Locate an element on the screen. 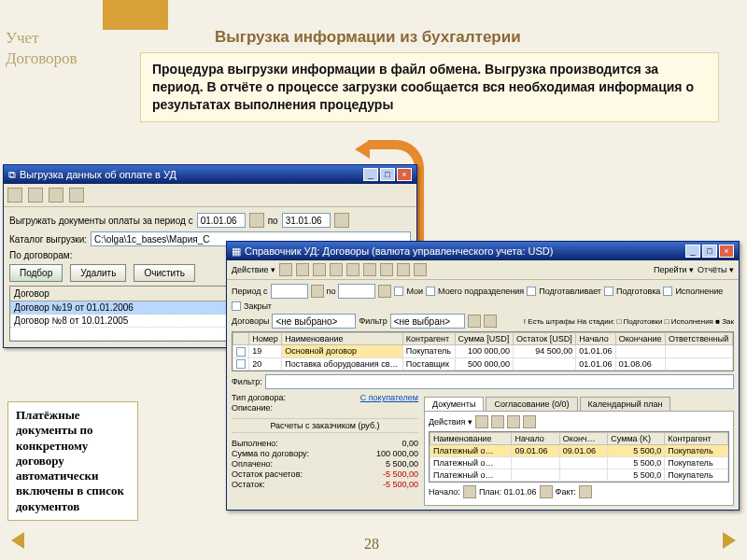 The height and width of the screenshot is (560, 747). actions-menu: Действия ▾ is located at coordinates (450, 422).